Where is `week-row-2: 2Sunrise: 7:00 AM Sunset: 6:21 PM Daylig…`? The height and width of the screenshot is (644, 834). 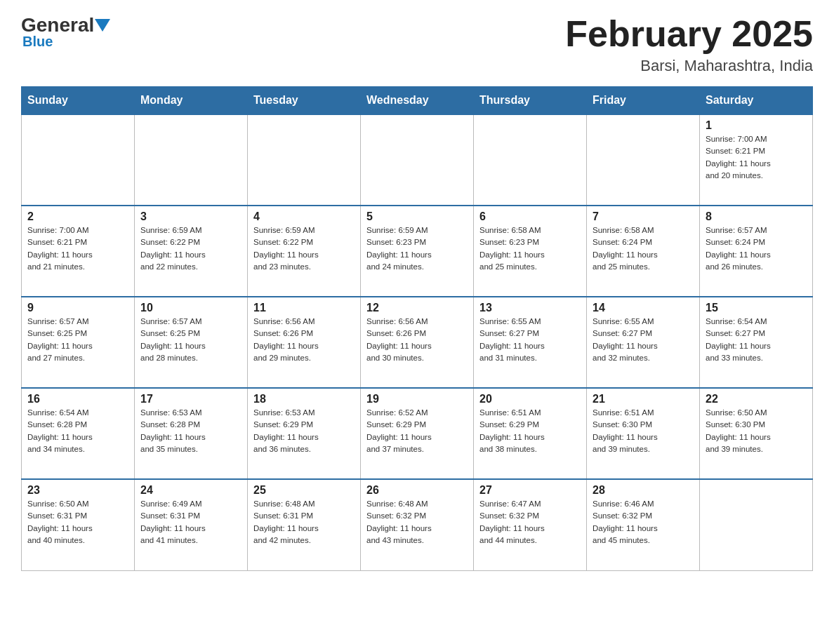
week-row-2: 2Sunrise: 7:00 AM Sunset: 6:21 PM Daylig… is located at coordinates (417, 251).